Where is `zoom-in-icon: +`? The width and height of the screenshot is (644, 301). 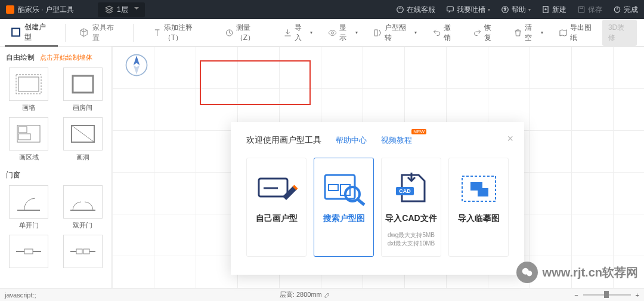 zoom-in-icon: + is located at coordinates (637, 295).